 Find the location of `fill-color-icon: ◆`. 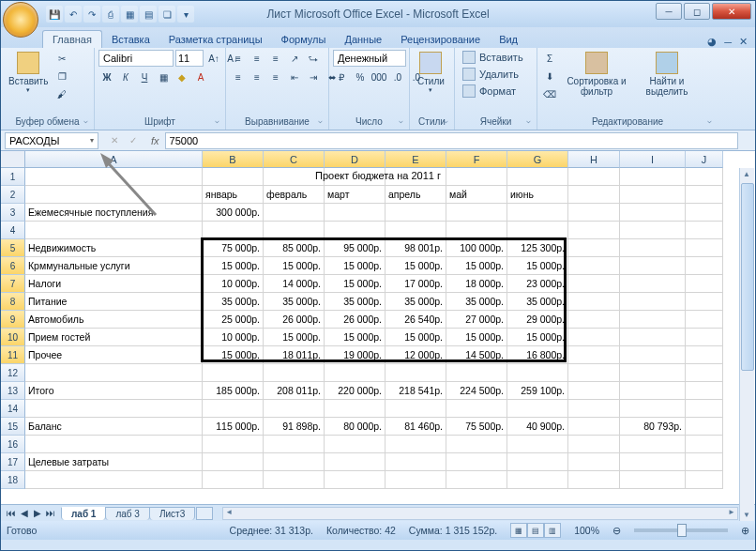

fill-color-icon: ◆ is located at coordinates (182, 77).